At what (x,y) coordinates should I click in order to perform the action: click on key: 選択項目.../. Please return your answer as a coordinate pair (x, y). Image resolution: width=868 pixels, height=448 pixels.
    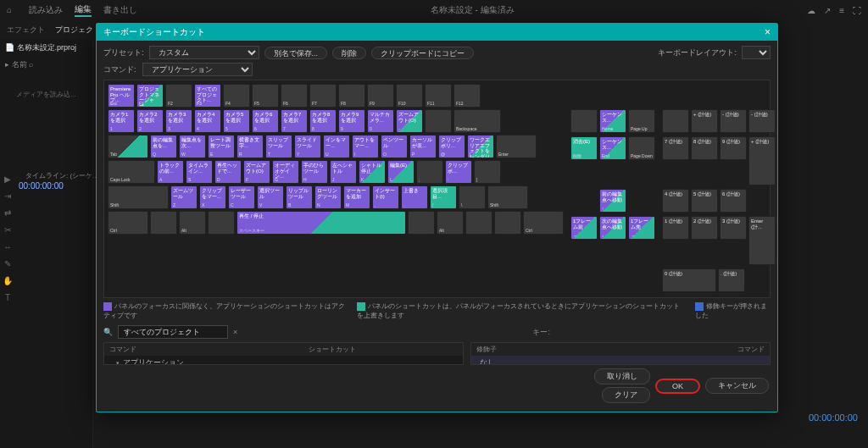
    Looking at the image, I should click on (443, 197).